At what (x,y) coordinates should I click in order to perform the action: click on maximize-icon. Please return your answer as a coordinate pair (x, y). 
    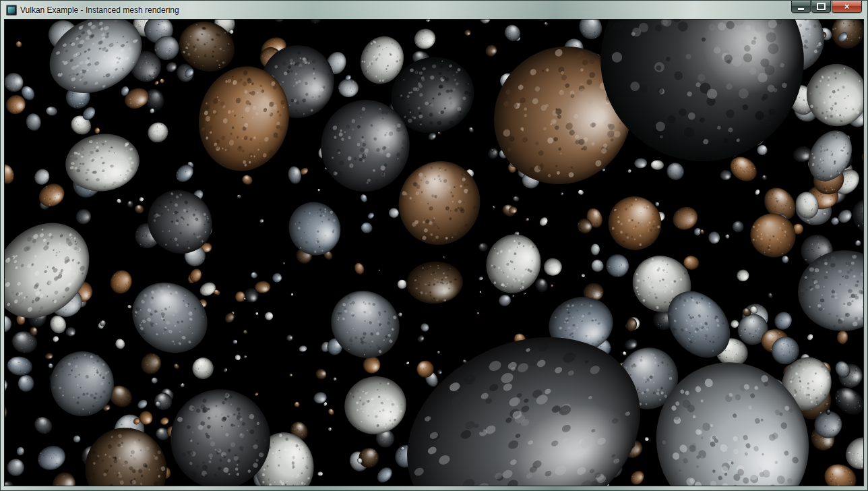
    Looking at the image, I should click on (821, 7).